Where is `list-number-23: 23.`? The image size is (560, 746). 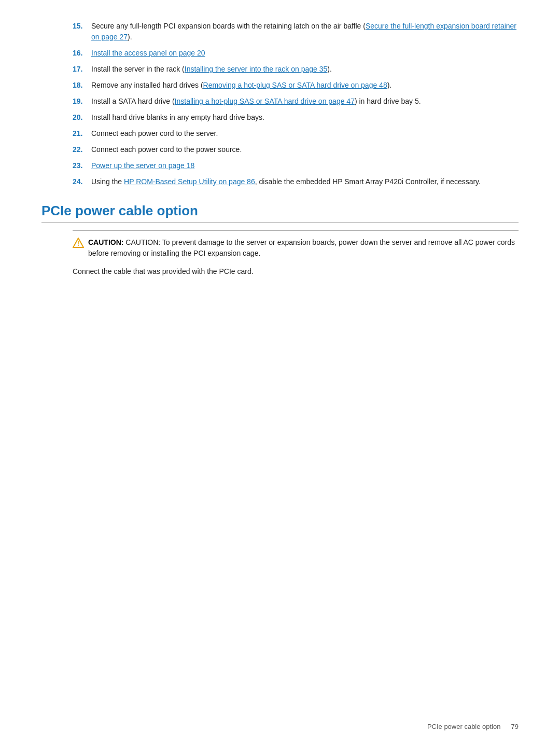
list-number-23: 23. is located at coordinates (82, 166).